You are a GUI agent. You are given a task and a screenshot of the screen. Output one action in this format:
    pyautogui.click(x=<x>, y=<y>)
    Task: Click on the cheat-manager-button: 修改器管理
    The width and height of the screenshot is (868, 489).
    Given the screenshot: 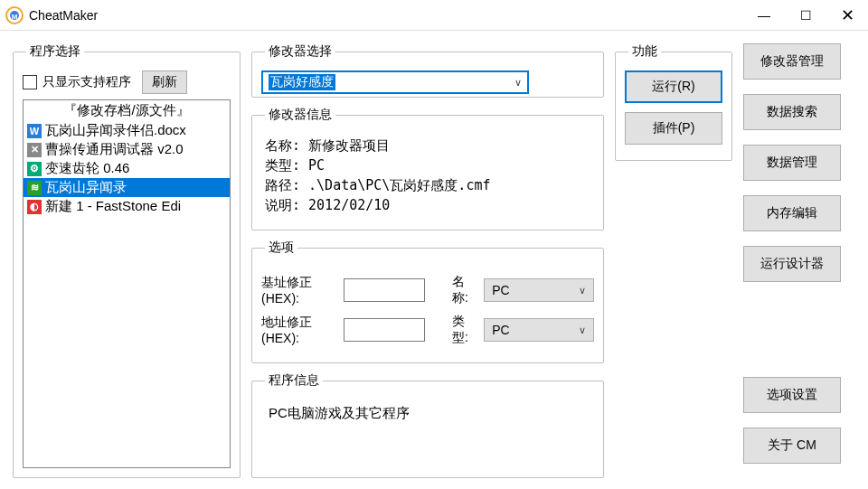 What is the action you would take?
    pyautogui.click(x=792, y=61)
    